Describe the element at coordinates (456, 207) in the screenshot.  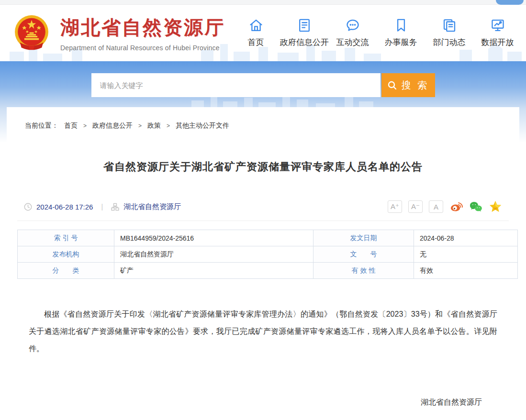
I see `weibo-share-icon` at that location.